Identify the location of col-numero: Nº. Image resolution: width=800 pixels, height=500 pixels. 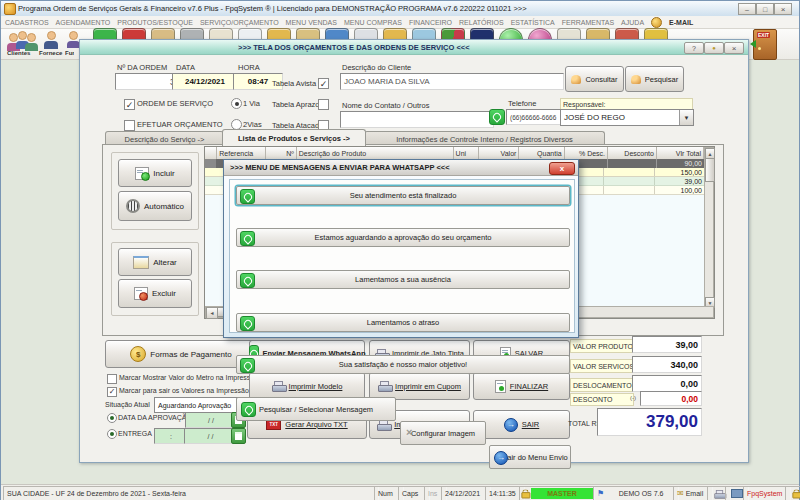
(282, 153).